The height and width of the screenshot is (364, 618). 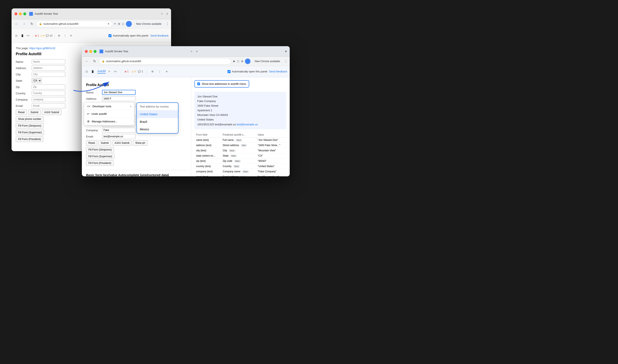 I want to click on show-phone-button-2: Show ph, so click(x=140, y=143).